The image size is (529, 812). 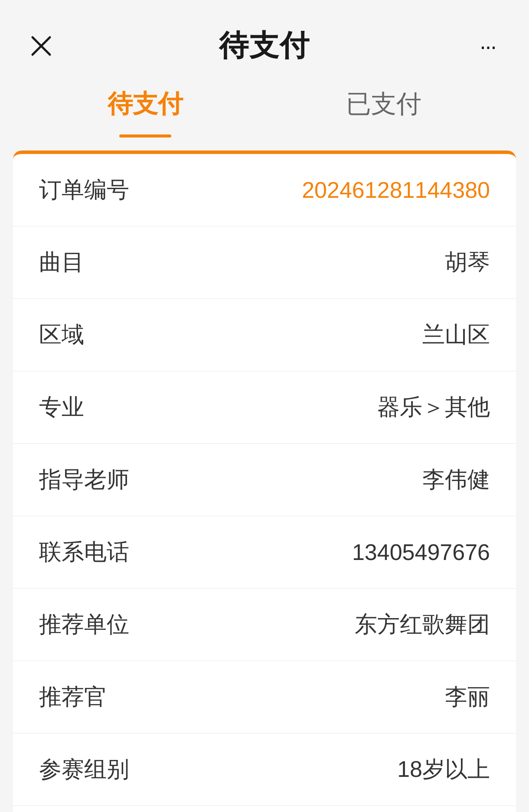 I want to click on table-row: 联系电话 13405497676, so click(x=264, y=553).